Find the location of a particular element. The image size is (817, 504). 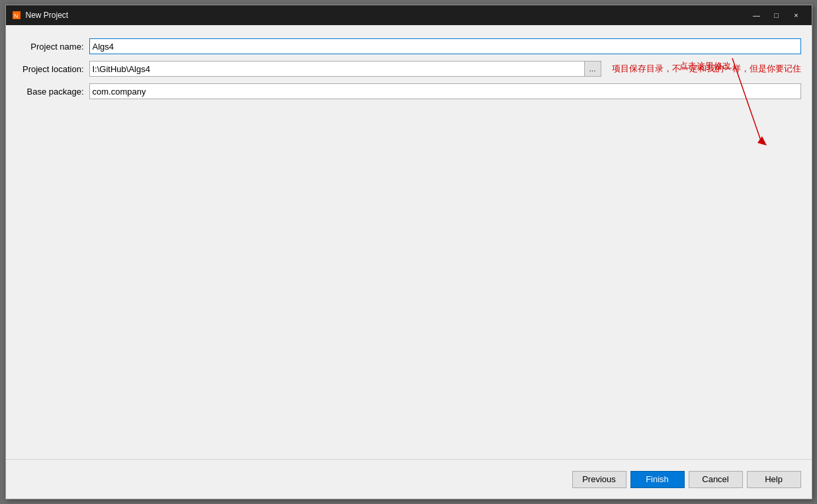

close-button: × is located at coordinates (796, 15).